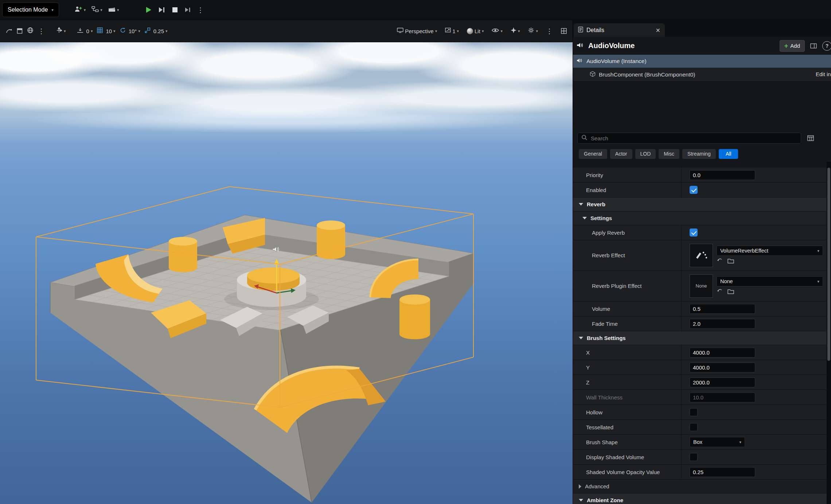 This screenshot has height=504, width=831. I want to click on main-toolbar: Selection Mode ▾ ▾ ▾ ▾ ⋮, so click(416, 10).